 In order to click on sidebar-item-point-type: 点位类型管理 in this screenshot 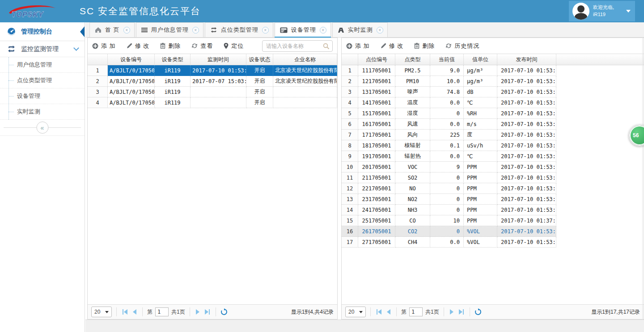, I will do `click(42, 80)`.